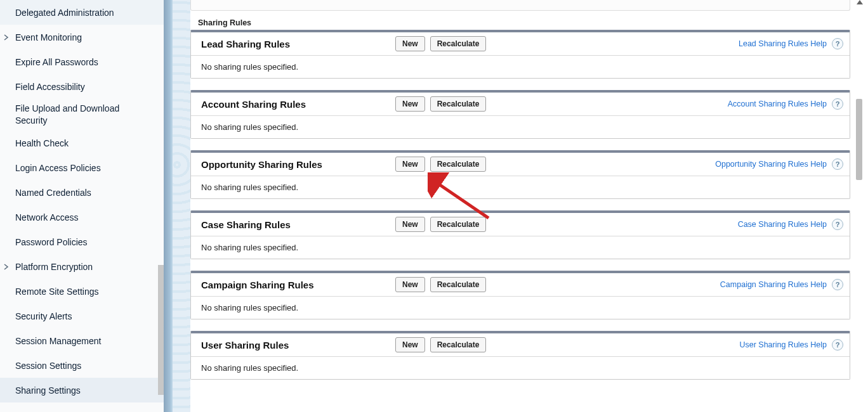  I want to click on sidebar-item-label: Session Settings, so click(48, 366).